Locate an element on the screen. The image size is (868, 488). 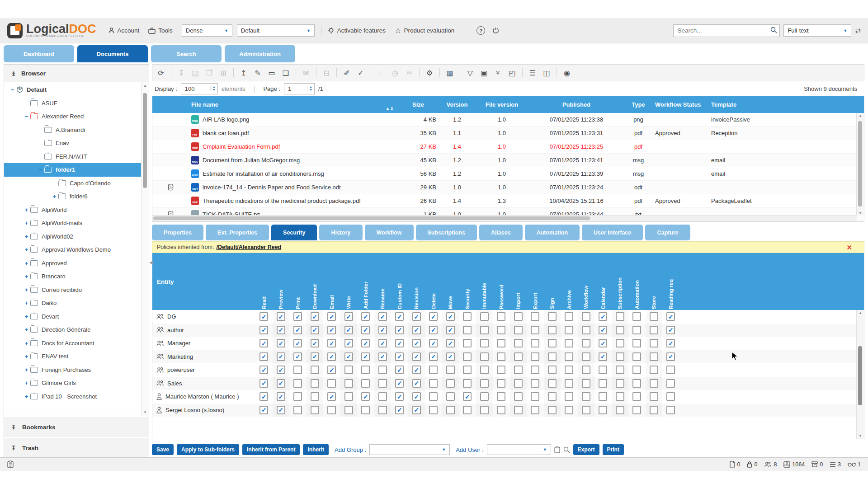
document-row: PDFblank car loan.pdf35 KB1.11.007/01/20… is located at coordinates (508, 133).